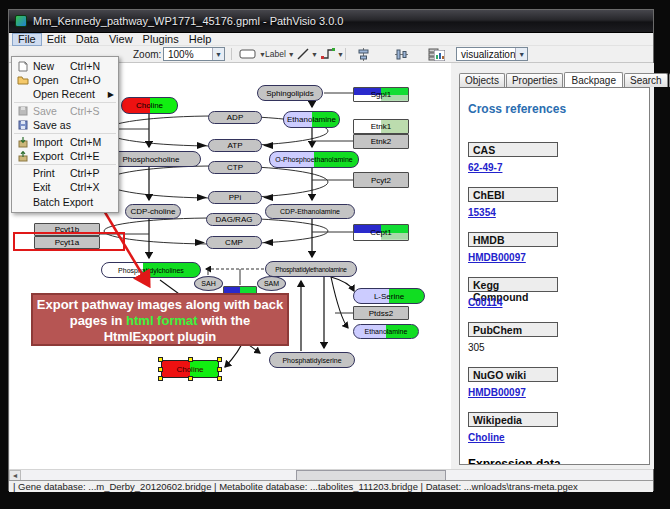 The width and height of the screenshot is (670, 509). What do you see at coordinates (252, 54) in the screenshot?
I see `datanode-tool-button: ▼` at bounding box center [252, 54].